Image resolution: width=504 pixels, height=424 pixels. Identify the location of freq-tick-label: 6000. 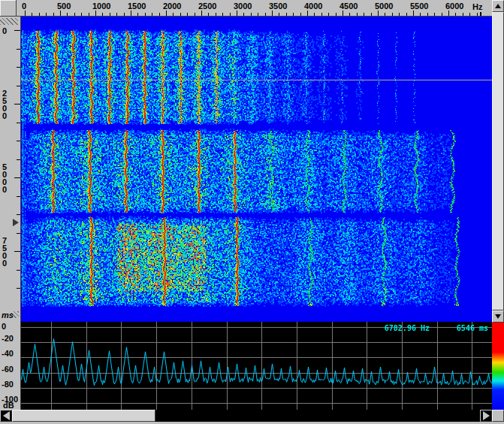
(454, 6).